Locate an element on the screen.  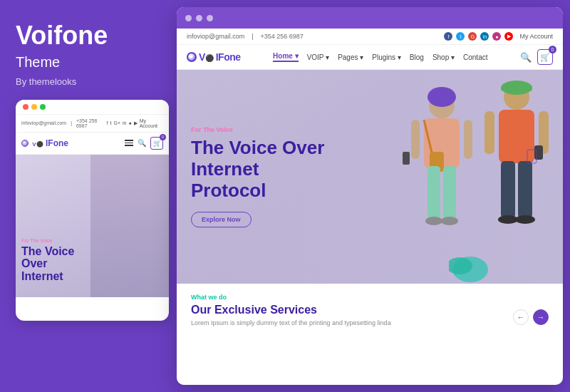
social-yt-icon: ▶ is located at coordinates (509, 36).